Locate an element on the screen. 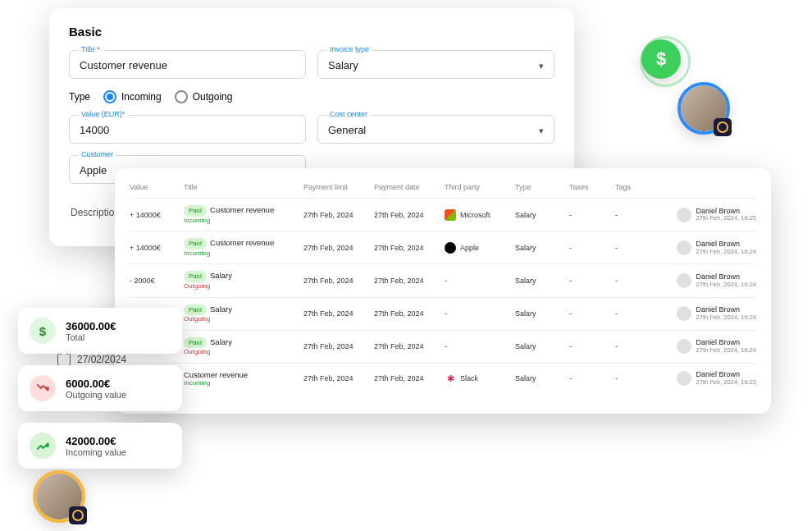 The image size is (812, 531). incoming-amount: 42000.00€ is located at coordinates (96, 442).